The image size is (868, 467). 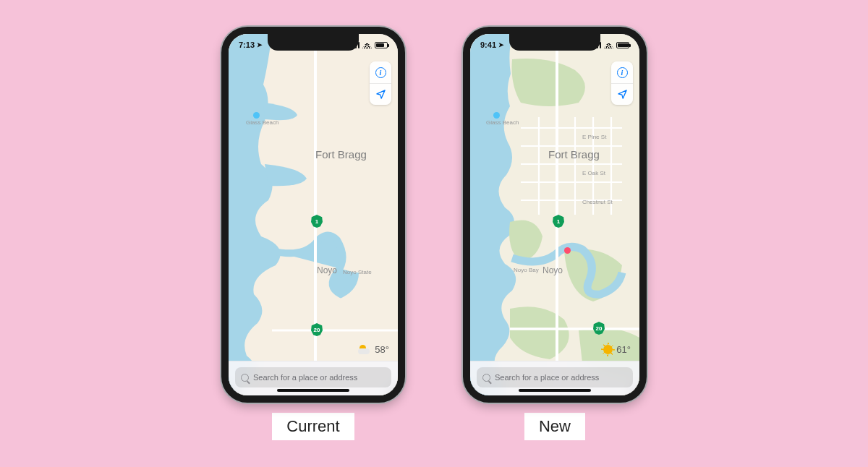 What do you see at coordinates (555, 427) in the screenshot?
I see `caption-new: New` at bounding box center [555, 427].